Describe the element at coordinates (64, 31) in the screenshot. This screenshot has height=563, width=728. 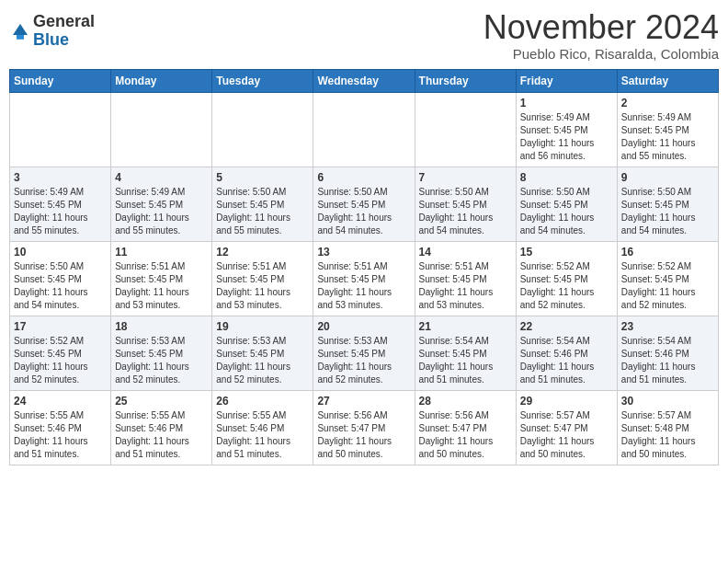
I see `logo-text: General Blue` at that location.